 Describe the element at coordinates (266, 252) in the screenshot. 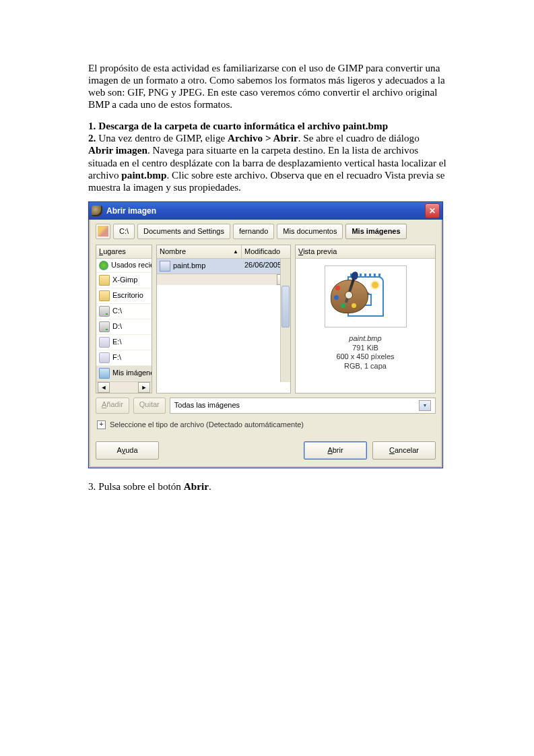

I see `column-modified: Modificado` at that location.